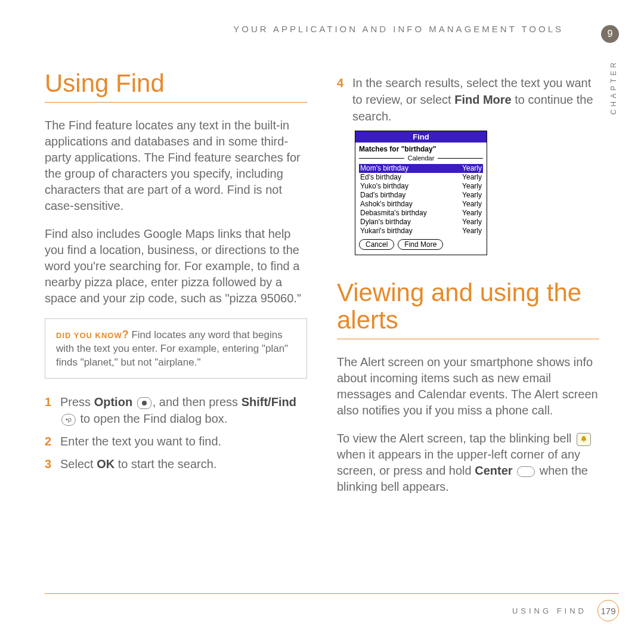 The image size is (644, 644). What do you see at coordinates (421, 222) in the screenshot?
I see `find-result-row: Dylan's birthdayYearly` at bounding box center [421, 222].